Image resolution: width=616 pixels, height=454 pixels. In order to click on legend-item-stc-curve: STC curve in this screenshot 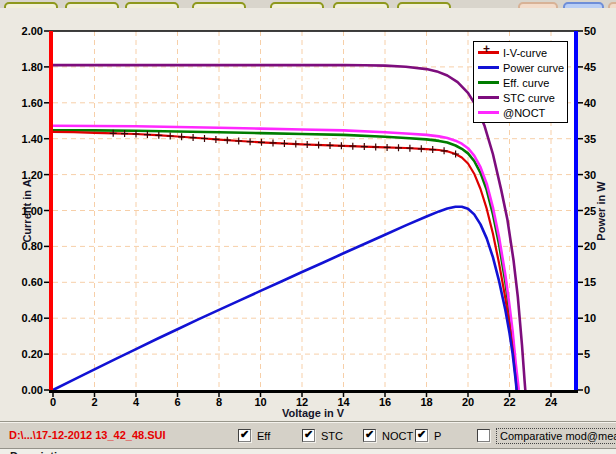, I will do `click(522, 98)`.